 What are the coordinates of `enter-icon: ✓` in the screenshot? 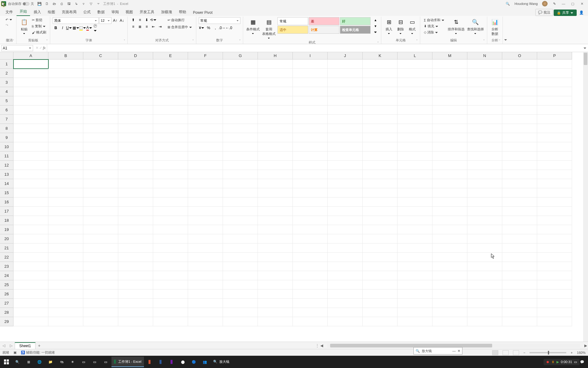 It's located at (41, 48).